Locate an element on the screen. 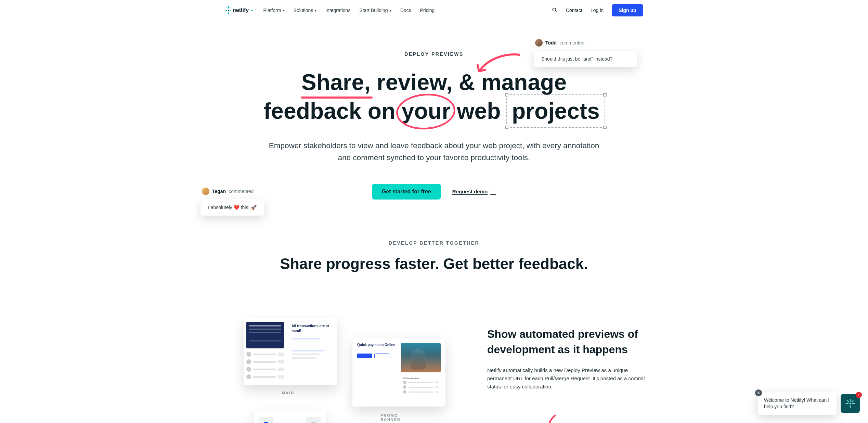  comment-body: Should this just be "and" instead? is located at coordinates (585, 59).